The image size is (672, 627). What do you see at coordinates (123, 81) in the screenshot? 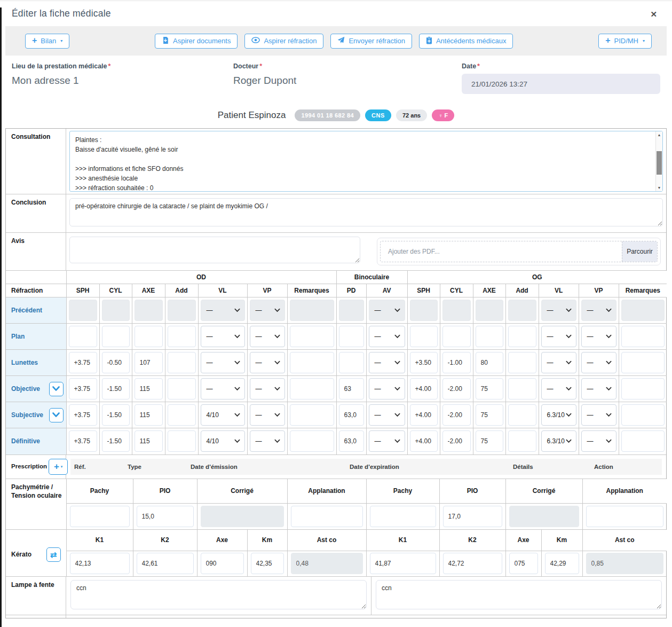
I see `lieu-value: Mon adresse 1` at bounding box center [123, 81].